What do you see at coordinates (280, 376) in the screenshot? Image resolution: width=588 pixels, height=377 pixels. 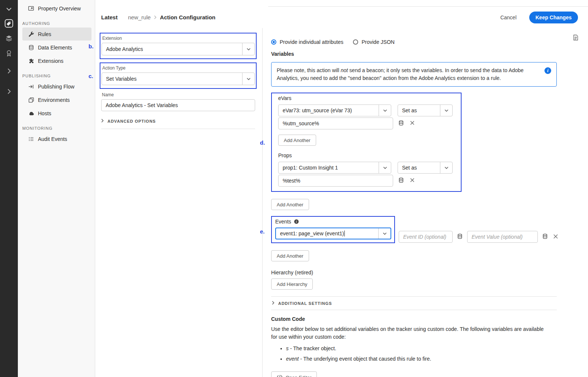 I see `code-icon` at bounding box center [280, 376].